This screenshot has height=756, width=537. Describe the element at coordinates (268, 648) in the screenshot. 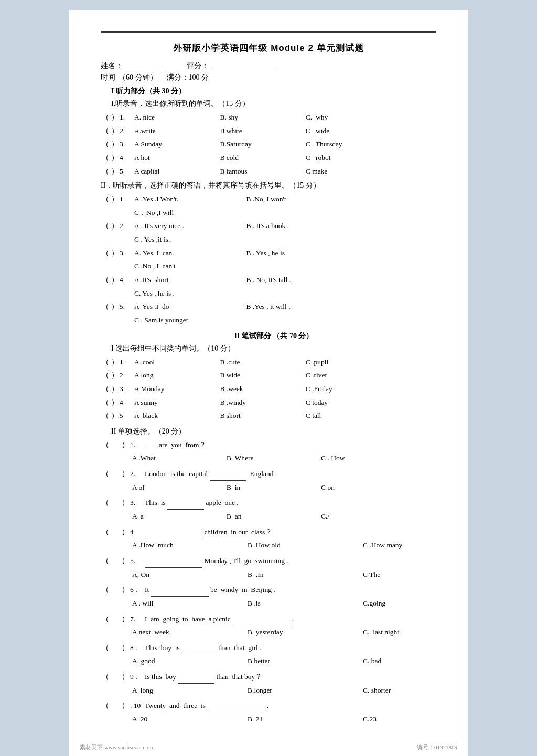

I see `table-row: （ ） 8 . This boy is than that girl .` at that location.